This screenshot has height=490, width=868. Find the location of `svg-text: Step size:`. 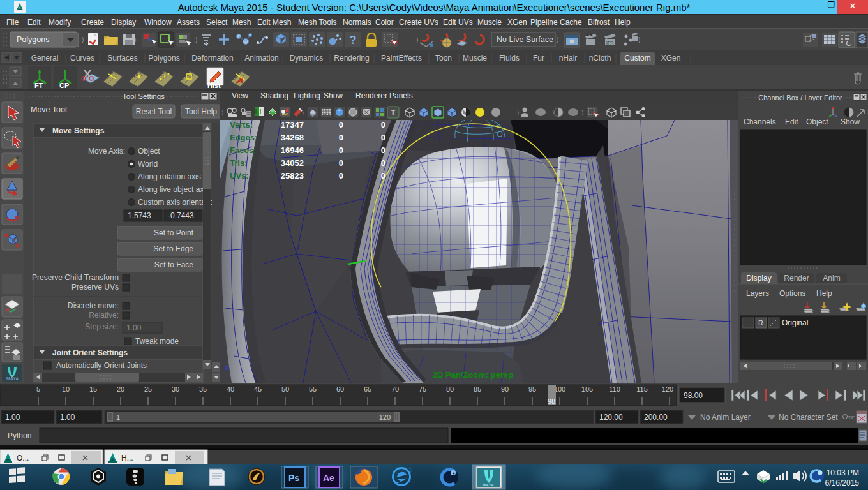

svg-text: Step size: is located at coordinates (102, 327).